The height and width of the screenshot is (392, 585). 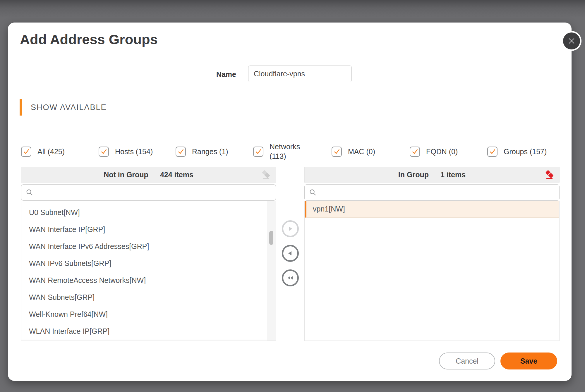 What do you see at coordinates (144, 298) in the screenshot?
I see `list-item: WAN Subnets[GRP]` at bounding box center [144, 298].